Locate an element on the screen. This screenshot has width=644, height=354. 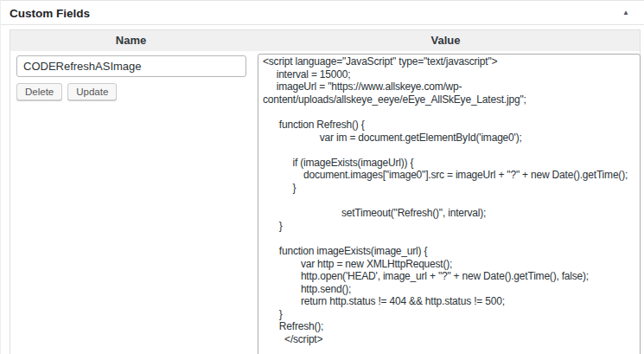
field-name-input is located at coordinates (131, 66).